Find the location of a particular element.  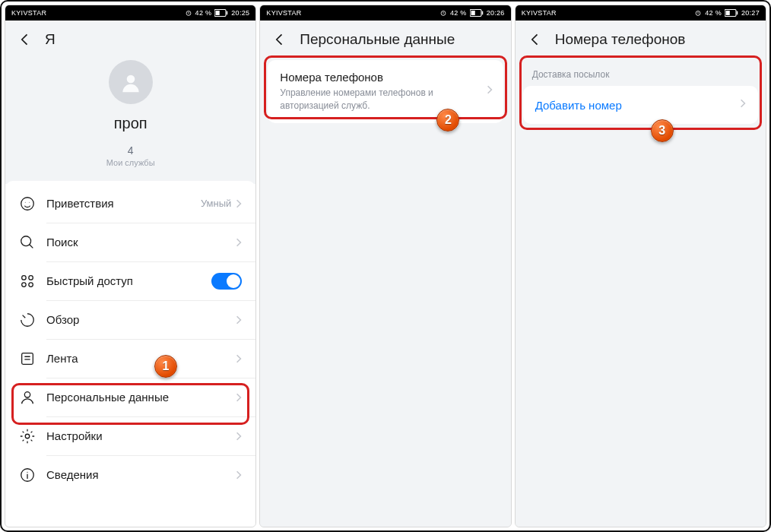

header: Номера телефонов is located at coordinates (640, 39).